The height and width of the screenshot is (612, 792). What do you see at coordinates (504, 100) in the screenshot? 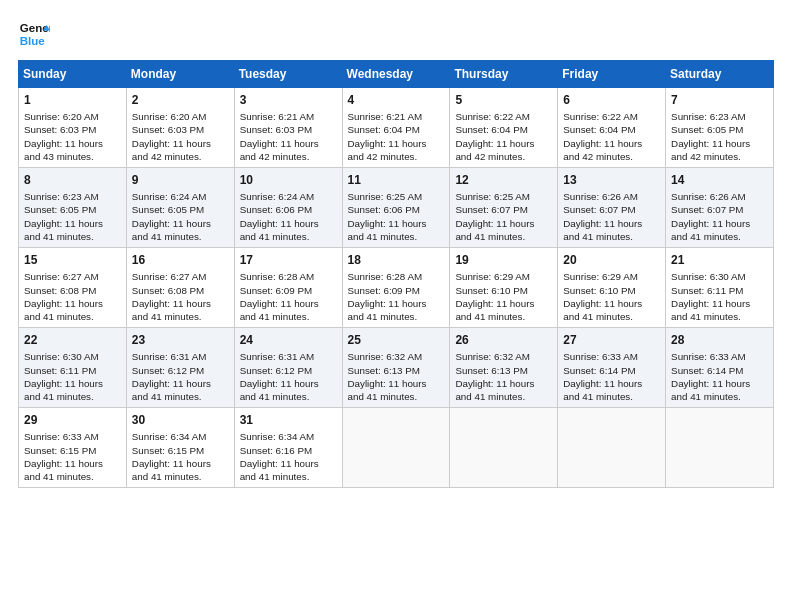
I see `day-number: 5` at bounding box center [504, 100].